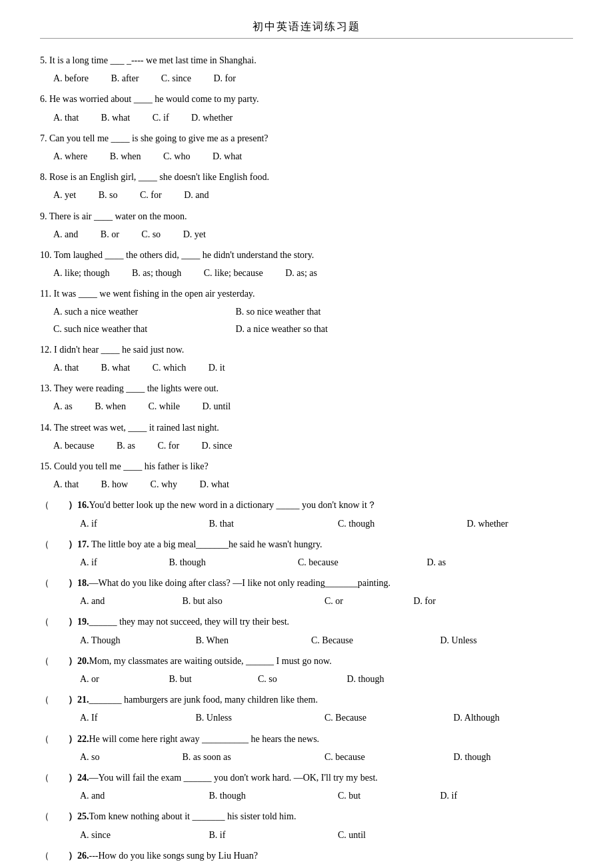 The image size is (613, 868). What do you see at coordinates (306, 709) in the screenshot?
I see `question-21: （ ）21._______ hamburgers are junk food, …` at bounding box center [306, 709].